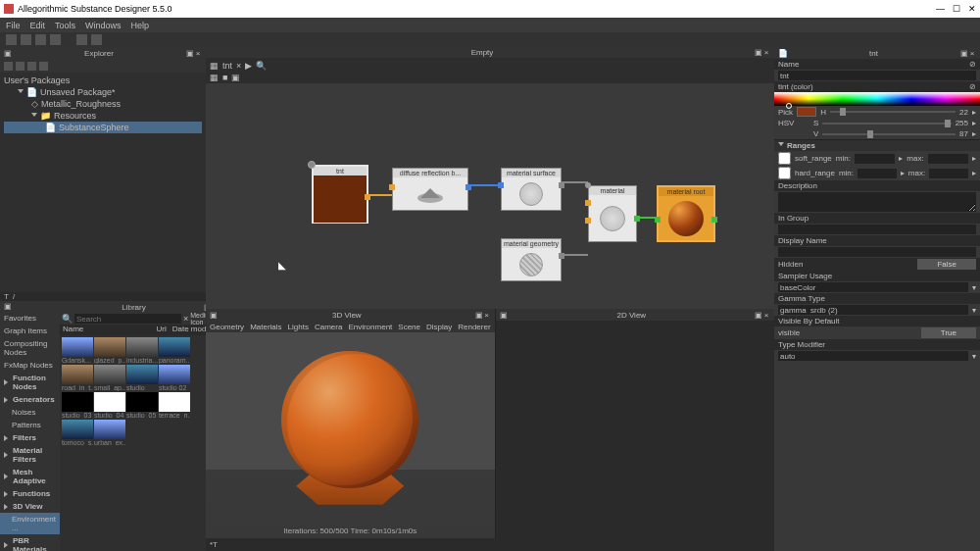  I want to click on menu-environment: Environment, so click(370, 327).